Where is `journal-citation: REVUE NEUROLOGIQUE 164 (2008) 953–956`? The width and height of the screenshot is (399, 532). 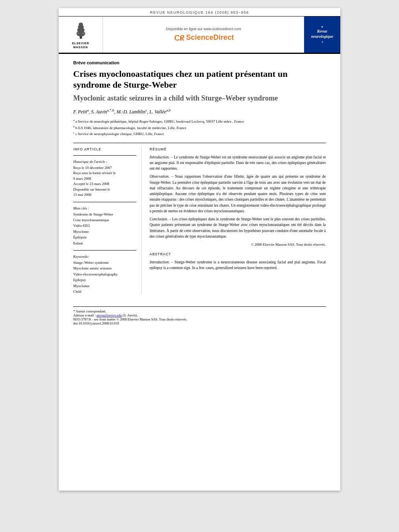 journal-citation: REVUE NEUROLOGIQUE 164 (2008) 953–956 is located at coordinates (200, 12).